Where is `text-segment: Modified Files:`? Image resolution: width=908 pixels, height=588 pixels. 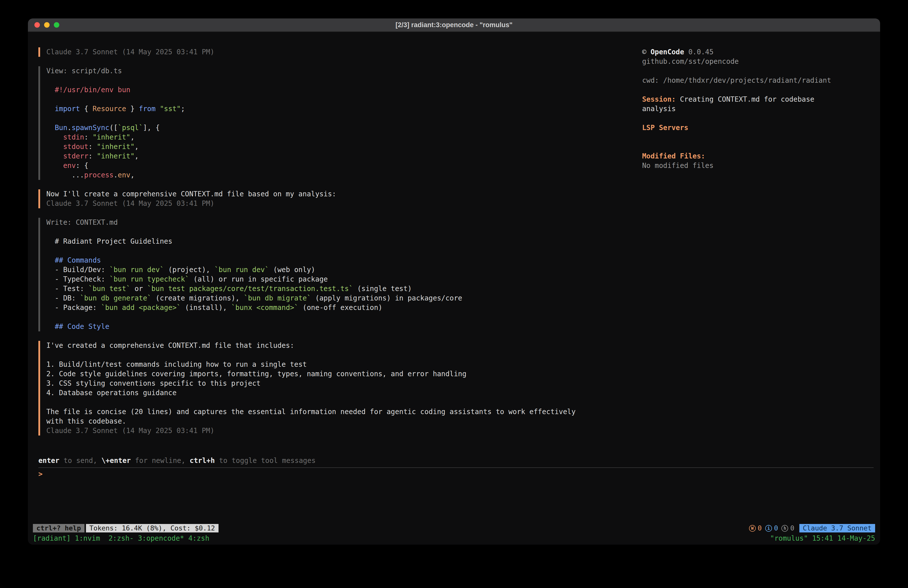 text-segment: Modified Files: is located at coordinates (674, 156).